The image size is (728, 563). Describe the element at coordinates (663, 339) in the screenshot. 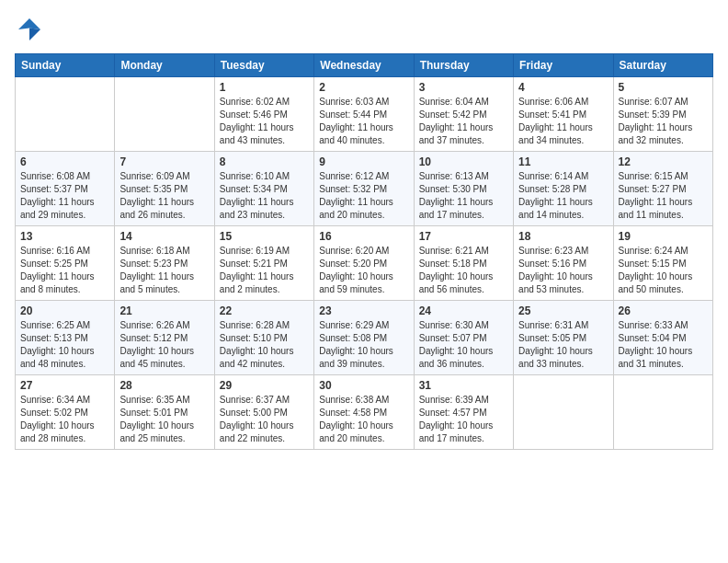

I see `day-cell: 26Sunrise: 6:33 AMSunset: 5:04 PMDayligh…` at that location.